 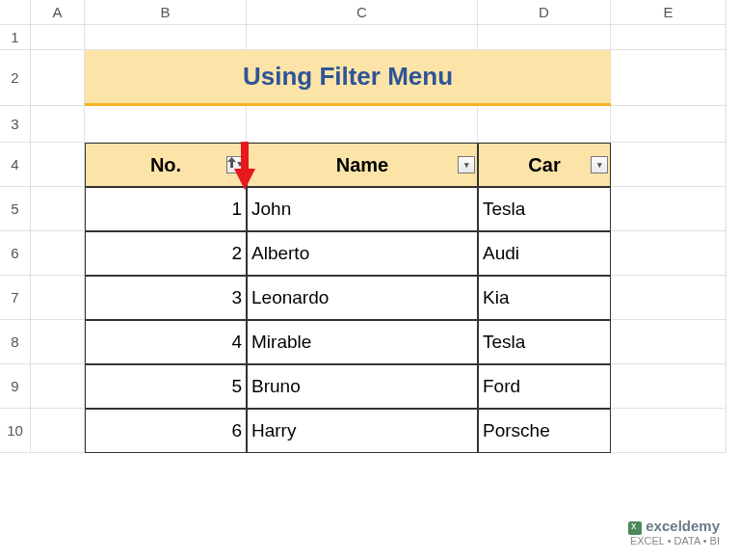 What do you see at coordinates (362, 38) in the screenshot?
I see `cell-C1` at bounding box center [362, 38].